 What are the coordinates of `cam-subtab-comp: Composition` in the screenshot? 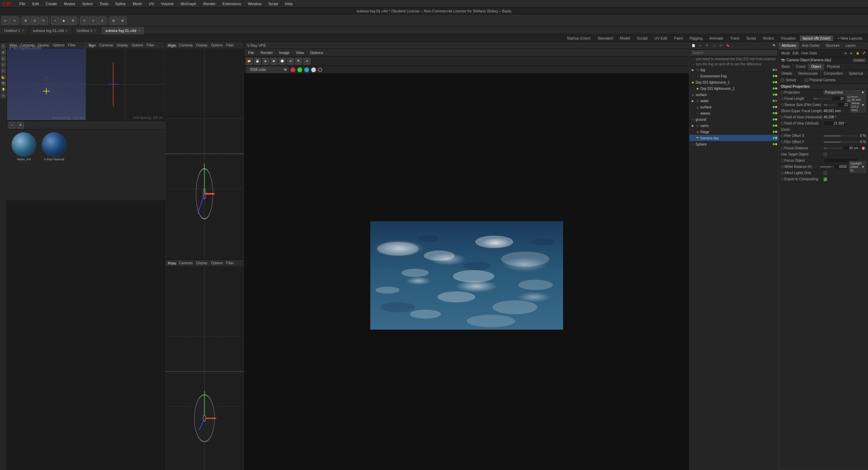 It's located at (834, 74).